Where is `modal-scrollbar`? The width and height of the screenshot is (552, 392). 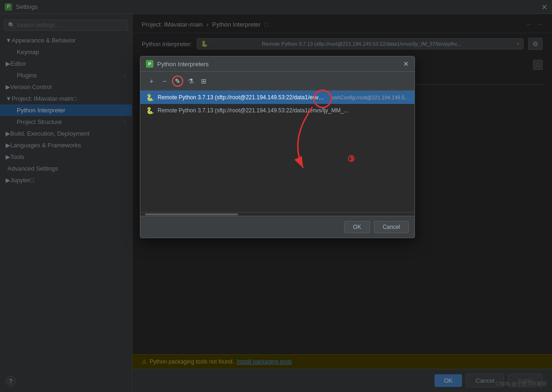
modal-scrollbar is located at coordinates (277, 214).